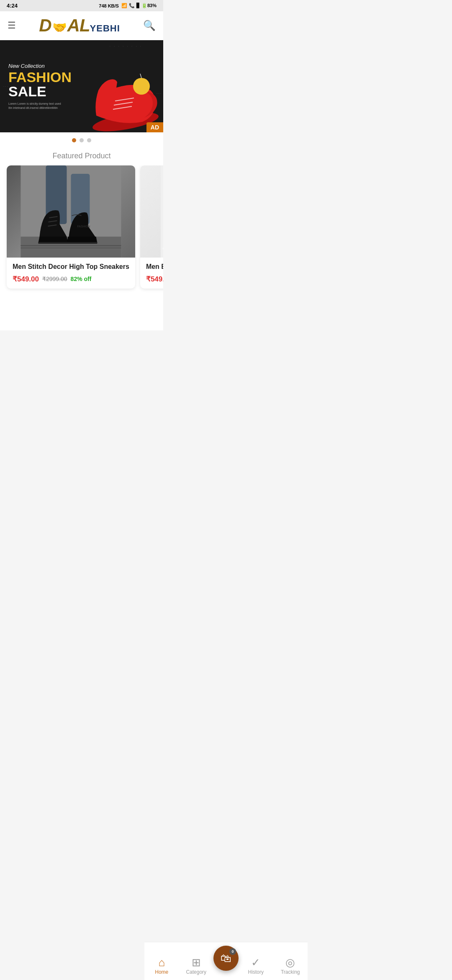  Describe the element at coordinates (82, 139) in the screenshot. I see `carousel-dots` at that location.